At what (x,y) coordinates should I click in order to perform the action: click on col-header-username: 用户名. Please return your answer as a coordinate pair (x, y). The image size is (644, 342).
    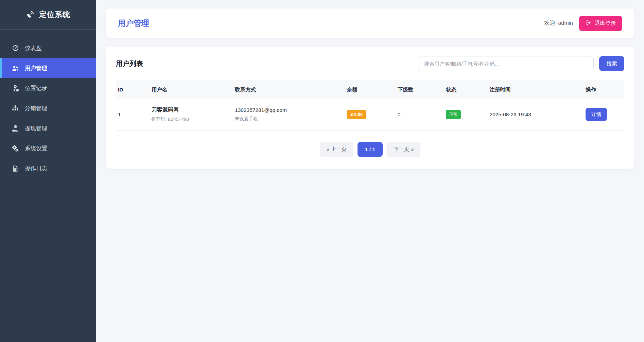
    Looking at the image, I should click on (191, 90).